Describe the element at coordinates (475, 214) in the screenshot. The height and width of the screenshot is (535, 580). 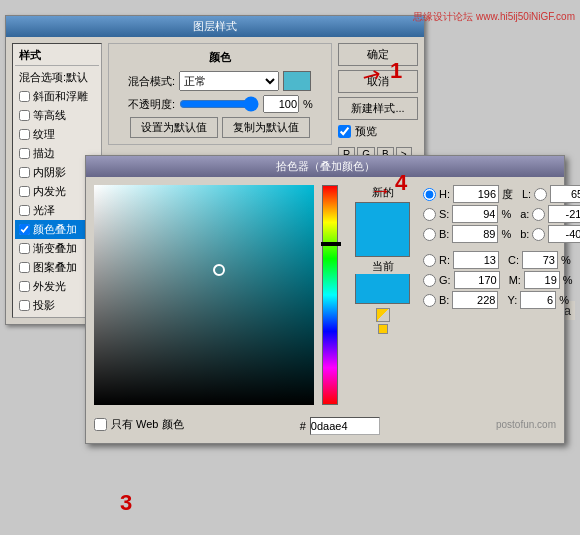
I see `s-input` at that location.